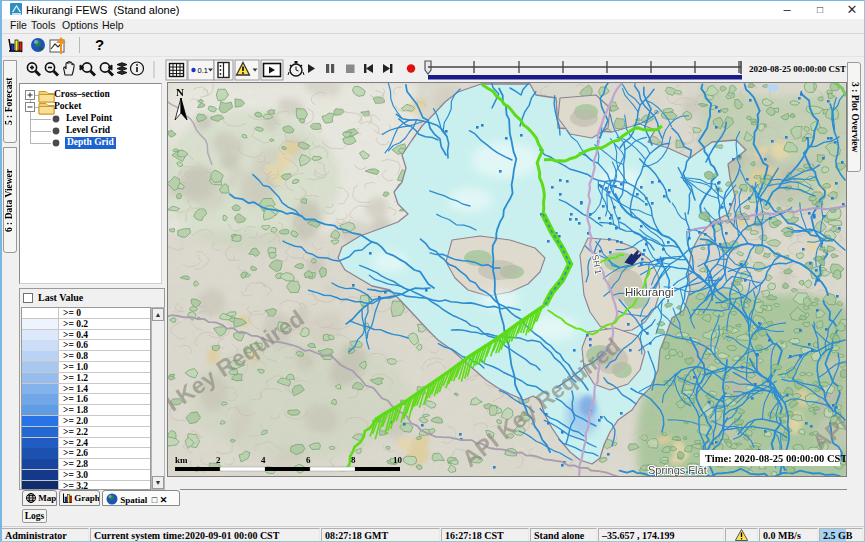 The height and width of the screenshot is (542, 865). Describe the element at coordinates (776, 458) in the screenshot. I see `svg-text: Time: 2020-08-25 00:00:00 CST` at that location.